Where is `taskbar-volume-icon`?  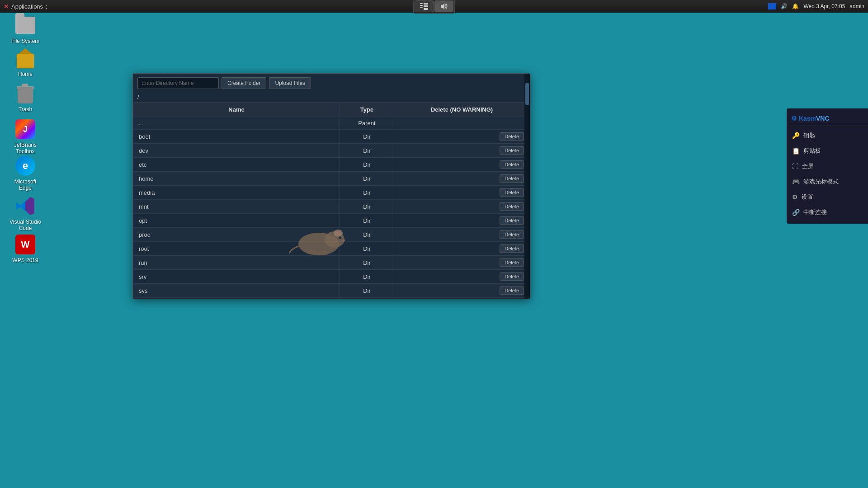 taskbar-volume-icon is located at coordinates (444, 6).